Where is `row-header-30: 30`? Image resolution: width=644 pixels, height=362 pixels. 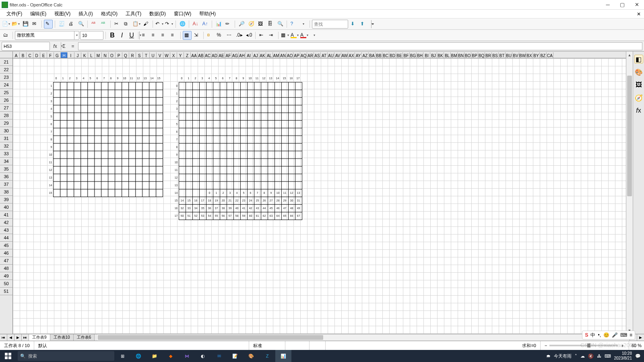
row-header-30: 30 is located at coordinates (6, 131).